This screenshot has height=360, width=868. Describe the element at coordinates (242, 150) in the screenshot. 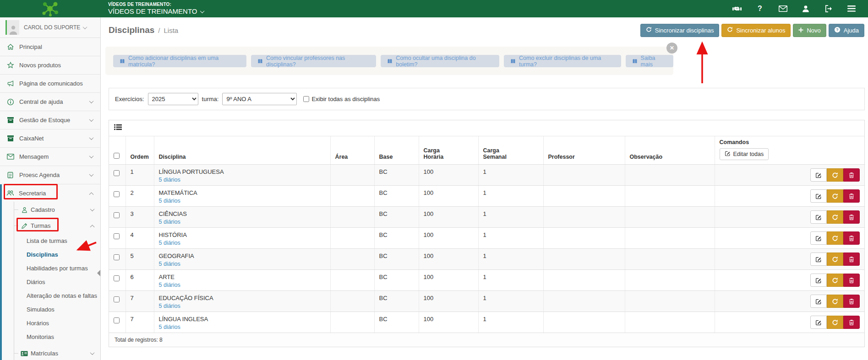

I see `col-disciplina: Disciplina` at that location.